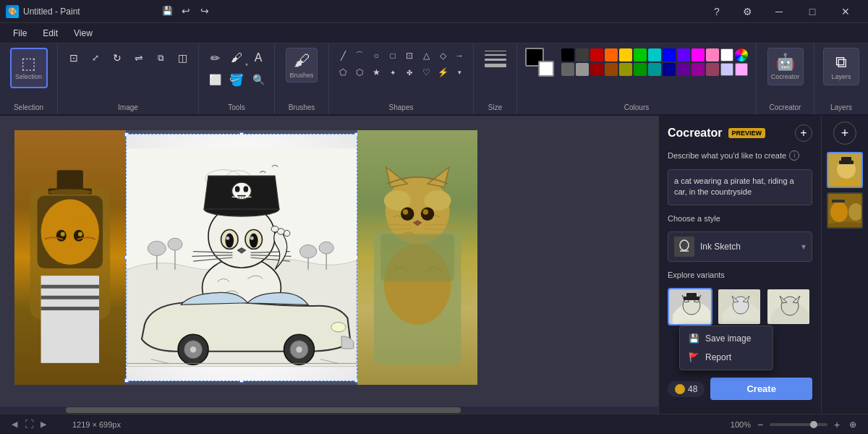  Describe the element at coordinates (409, 72) in the screenshot. I see `star4-shape: ✤` at that location.